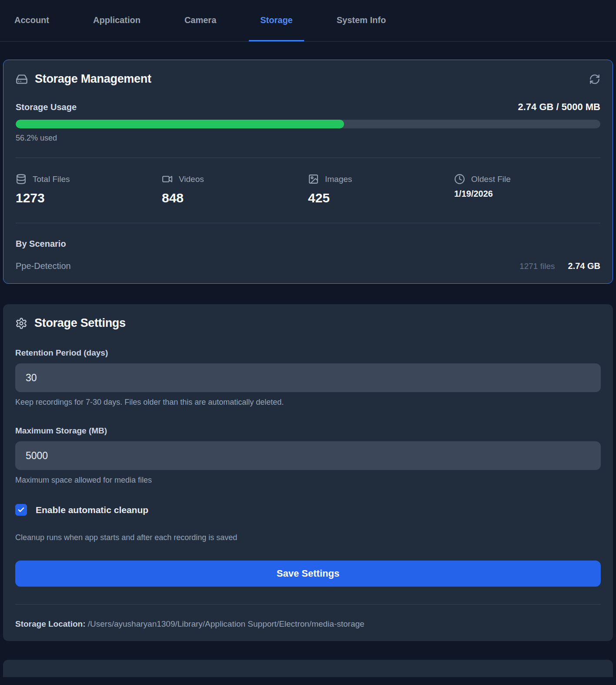 This screenshot has height=685, width=616. What do you see at coordinates (235, 198) in the screenshot?
I see `stat-videos-value: 848` at bounding box center [235, 198].